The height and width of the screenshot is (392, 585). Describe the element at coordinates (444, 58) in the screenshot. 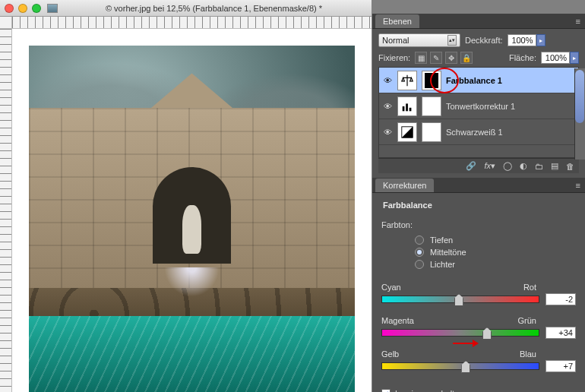

I see `lock-icons: ▦ ✎ ✥ 🔒` at that location.